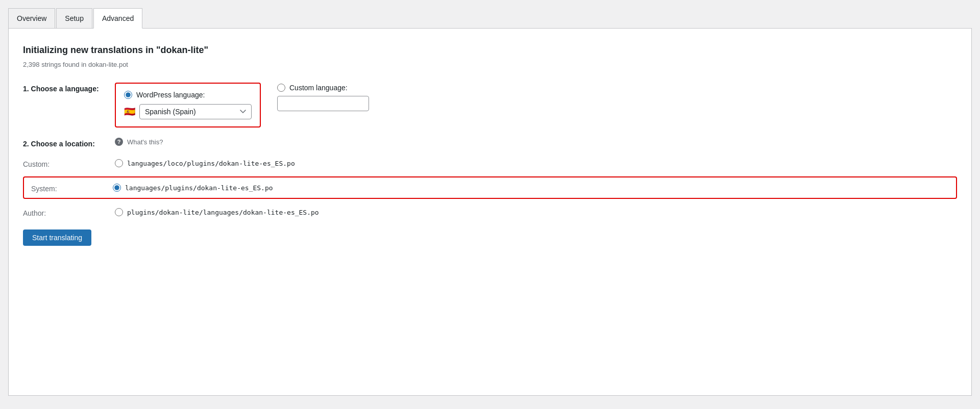 Image resolution: width=980 pixels, height=409 pixels. I want to click on language-select: Spanish (Spain), so click(195, 112).